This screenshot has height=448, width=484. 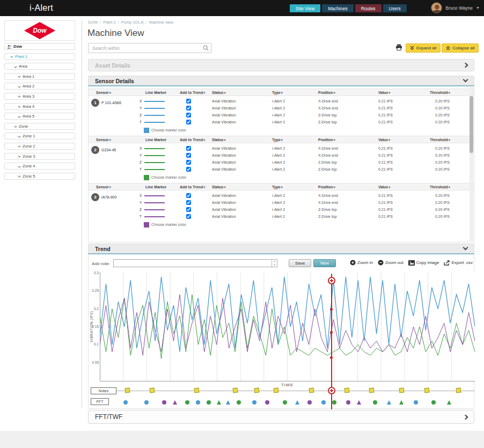 I want to click on sidebar-item-area-1: Area 1, so click(x=40, y=76).